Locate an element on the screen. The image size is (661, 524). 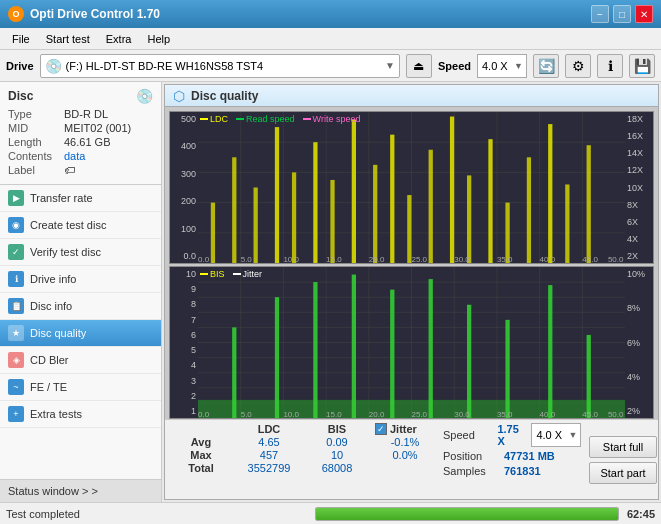
sidebar-item-create-test-disc: ◉ Create test disc is located at coordinates (80, 226).